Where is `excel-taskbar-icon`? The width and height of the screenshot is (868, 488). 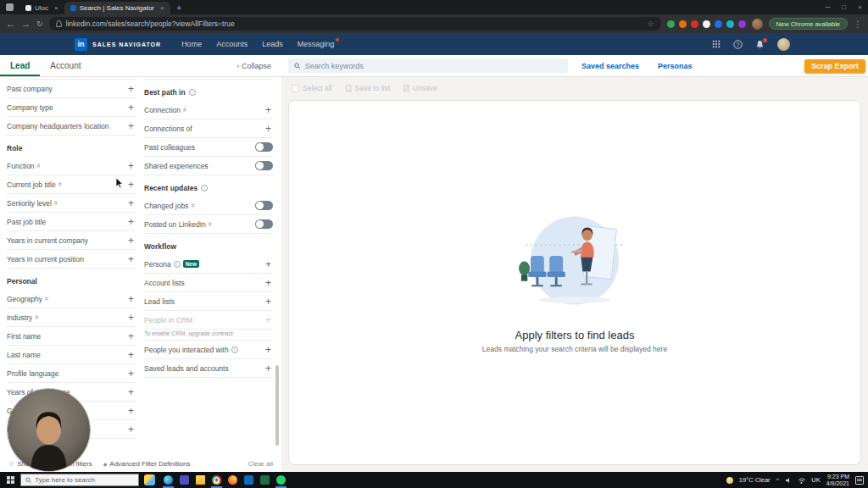 excel-taskbar-icon is located at coordinates (264, 480).